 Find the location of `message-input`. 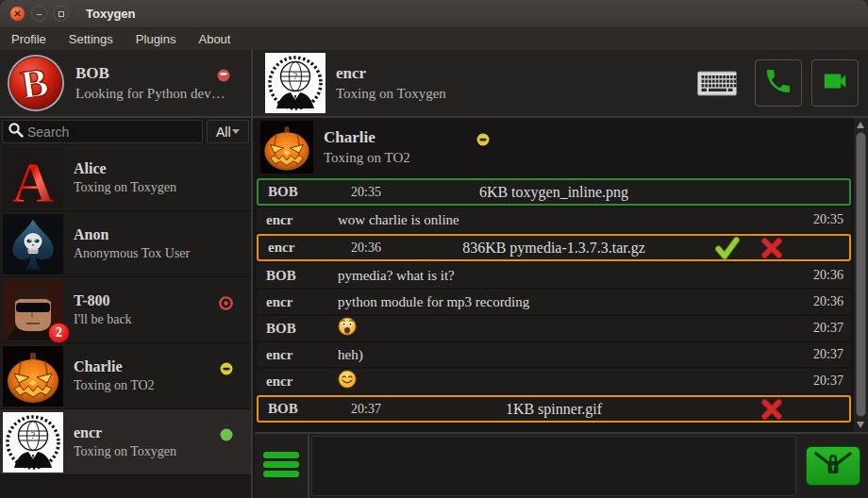

message-input is located at coordinates (554, 466).